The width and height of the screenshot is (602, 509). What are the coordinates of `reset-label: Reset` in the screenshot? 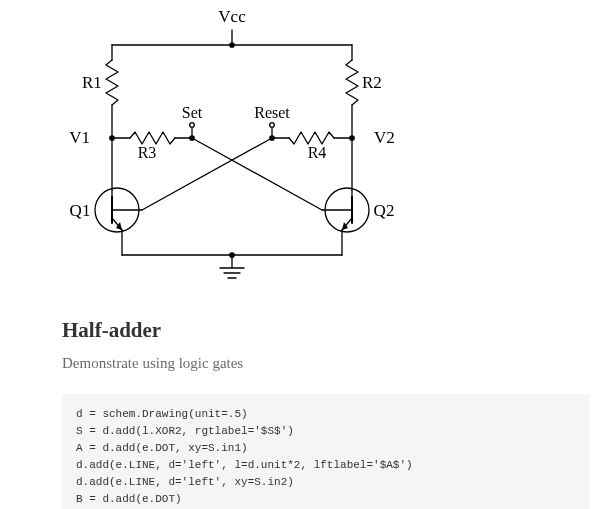 It's located at (272, 112).